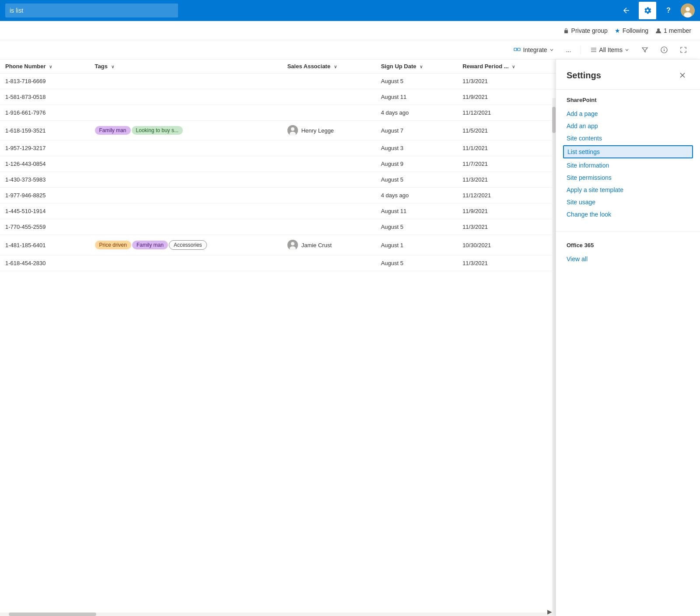 The height and width of the screenshot is (616, 700). What do you see at coordinates (278, 97) in the screenshot?
I see `table-row: 1-581-873-0518August 1111/9/2021` at bounding box center [278, 97].